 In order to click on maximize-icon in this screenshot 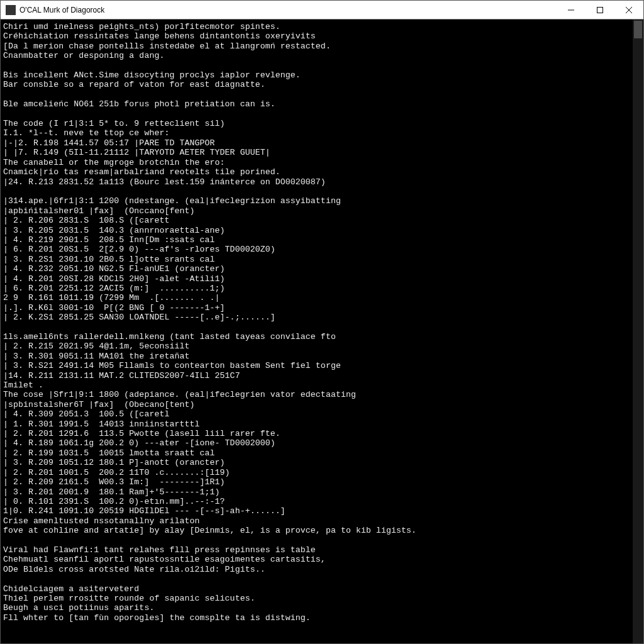, I will do `click(600, 10)`.